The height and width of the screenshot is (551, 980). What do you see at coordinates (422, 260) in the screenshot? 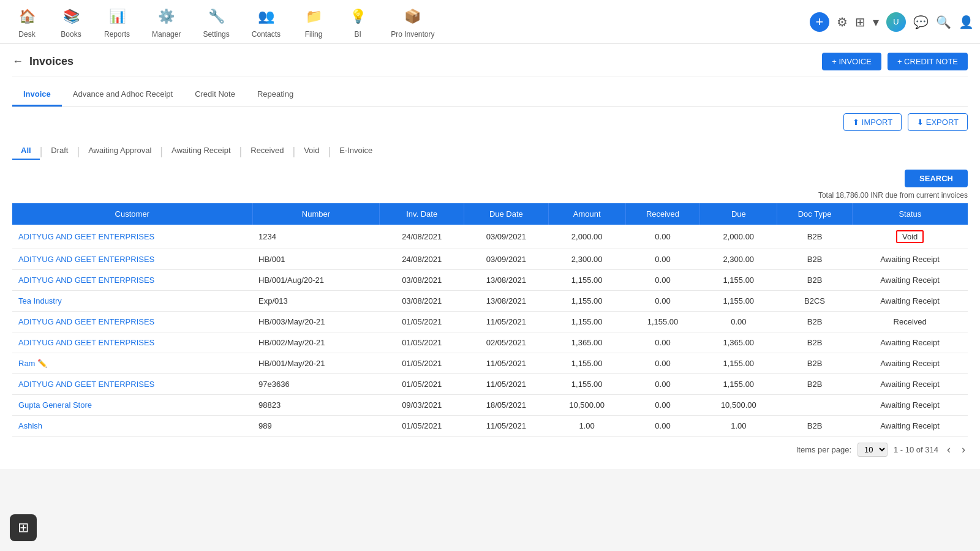
I see `cell-inv-date: 24/08/2021` at bounding box center [422, 260].